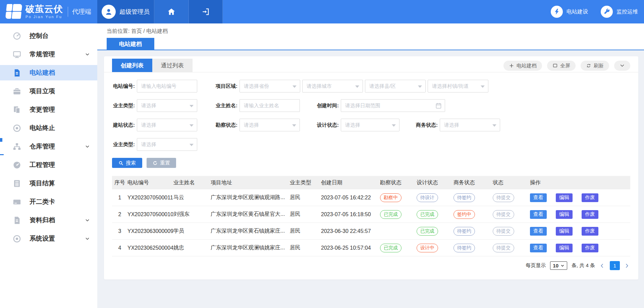  I want to click on wrench-icon, so click(607, 12).